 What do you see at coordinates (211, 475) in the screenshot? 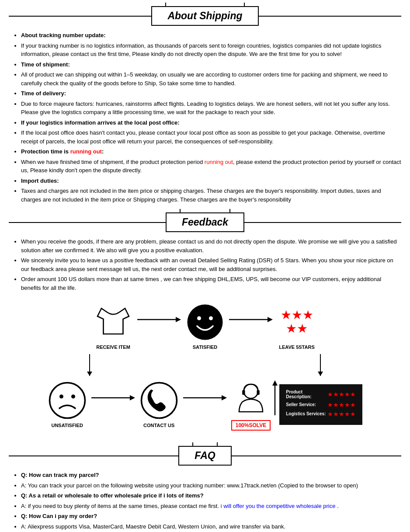
I see `list-item: Q: How can track my parcel?` at bounding box center [211, 475].